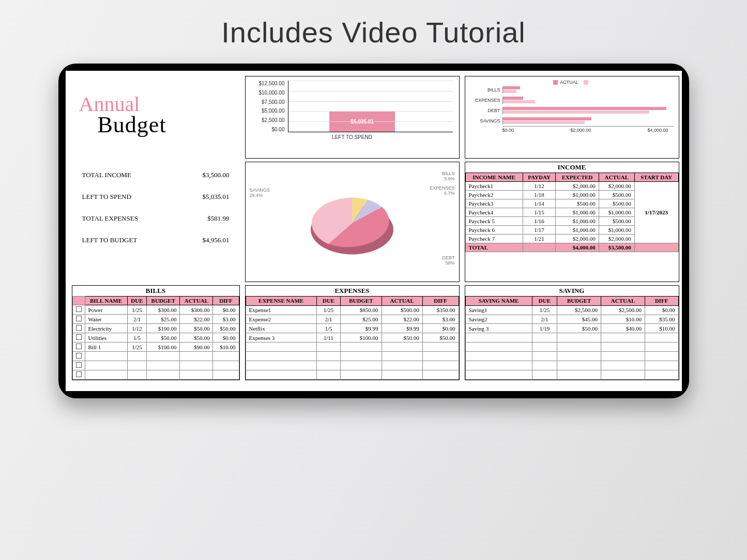 The width and height of the screenshot is (747, 560). What do you see at coordinates (156, 310) in the screenshot?
I see `table-row: Power1/25$300.00$300.00$0.00` at bounding box center [156, 310].